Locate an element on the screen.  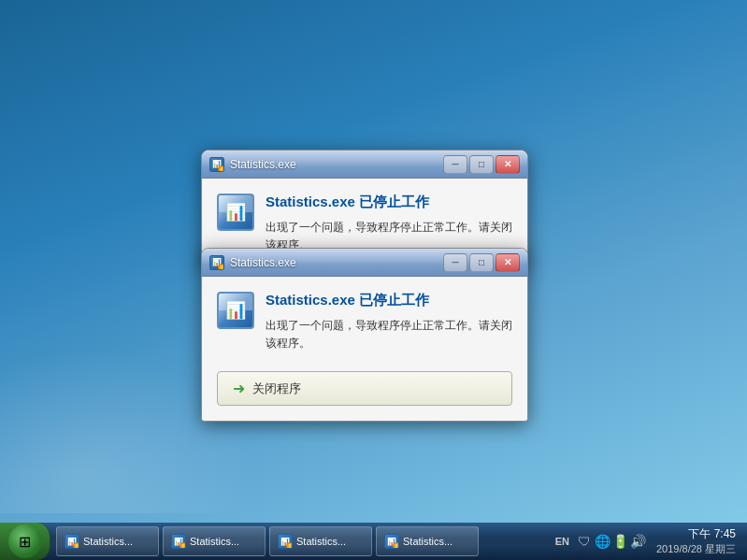
network-icon: 🌐 is located at coordinates (602, 541).